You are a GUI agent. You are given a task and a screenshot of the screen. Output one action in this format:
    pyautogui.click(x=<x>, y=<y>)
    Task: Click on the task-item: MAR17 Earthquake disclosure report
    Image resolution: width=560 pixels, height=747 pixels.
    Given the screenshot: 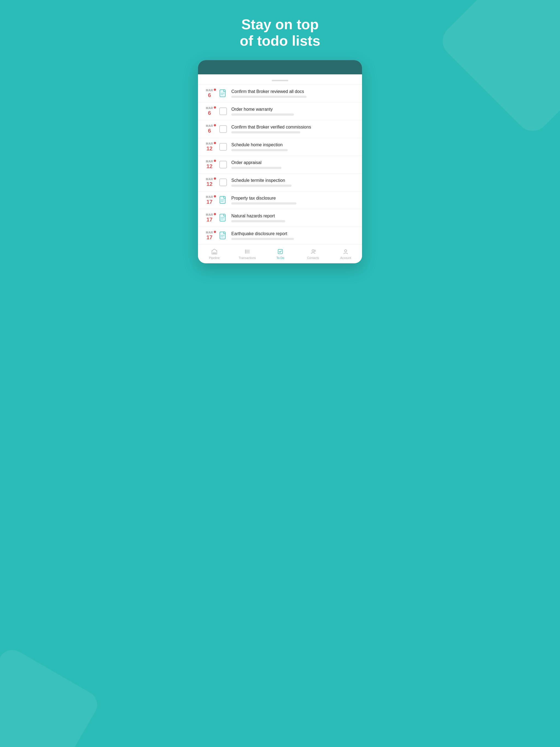 What is the action you would take?
    pyautogui.click(x=280, y=236)
    